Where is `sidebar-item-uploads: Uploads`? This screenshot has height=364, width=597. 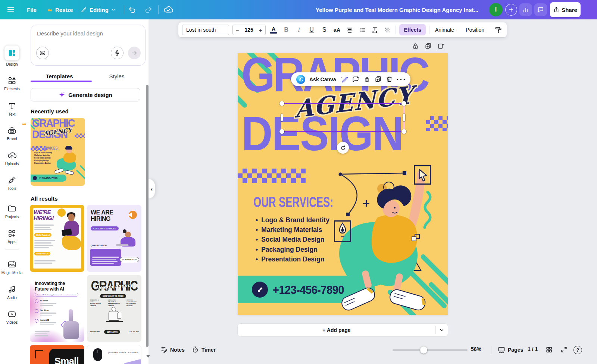
sidebar-item-uploads: Uploads is located at coordinates (12, 159).